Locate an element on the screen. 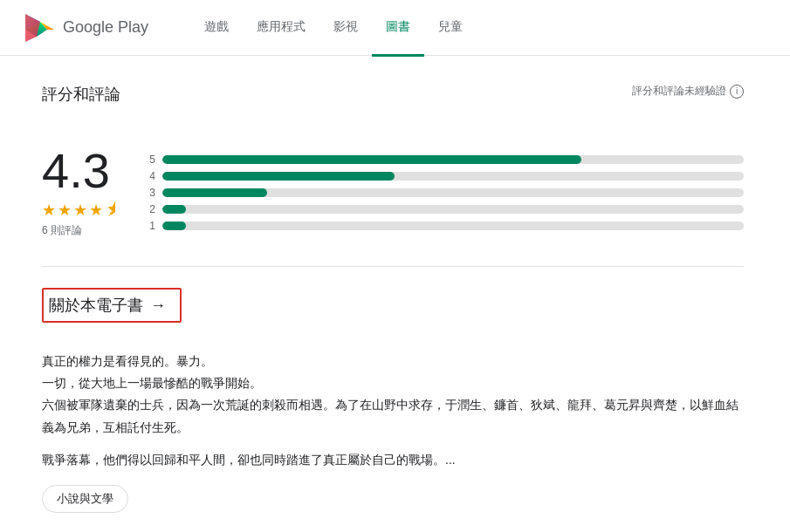 Image resolution: width=790 pixels, height=532 pixels. bar-label-4: 4 is located at coordinates (152, 176).